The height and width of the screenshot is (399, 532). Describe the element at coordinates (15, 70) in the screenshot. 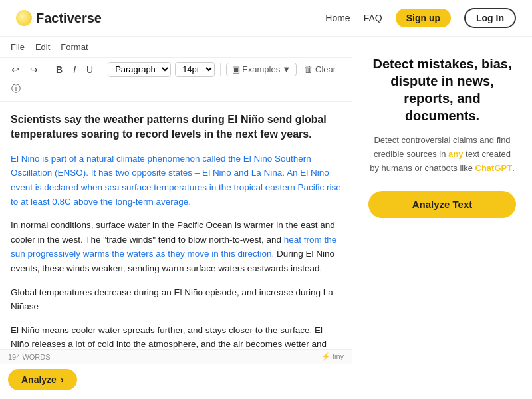

I see `undo-button: ↩` at that location.